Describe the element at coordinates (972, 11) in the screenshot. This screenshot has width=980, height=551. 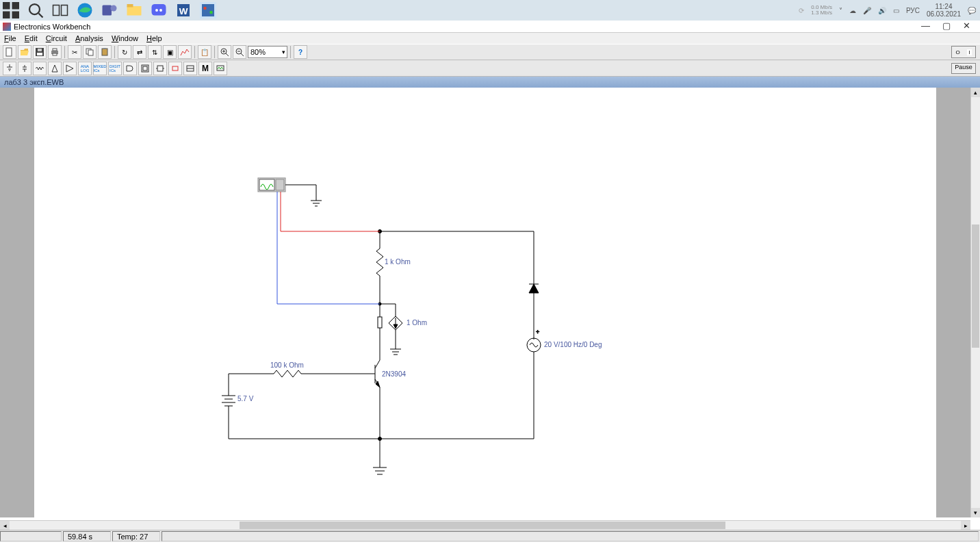
I see `notifications-icon: 💬` at that location.